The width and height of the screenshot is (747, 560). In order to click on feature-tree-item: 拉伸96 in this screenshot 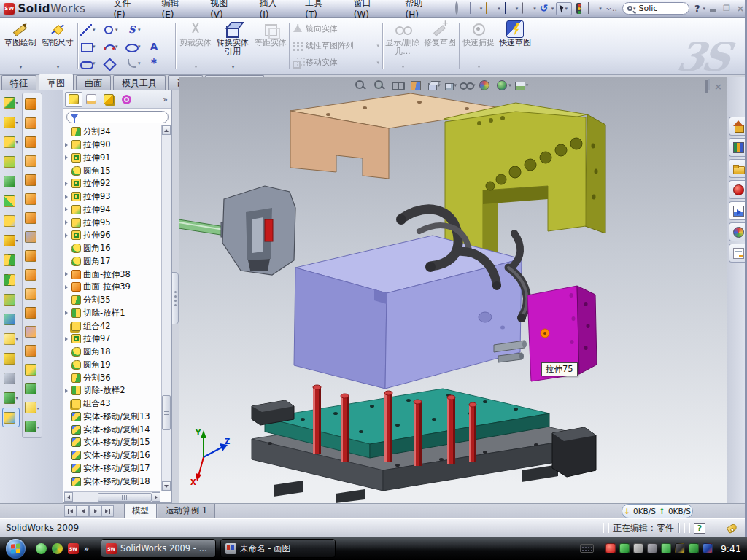, I will do `click(112, 236)`.